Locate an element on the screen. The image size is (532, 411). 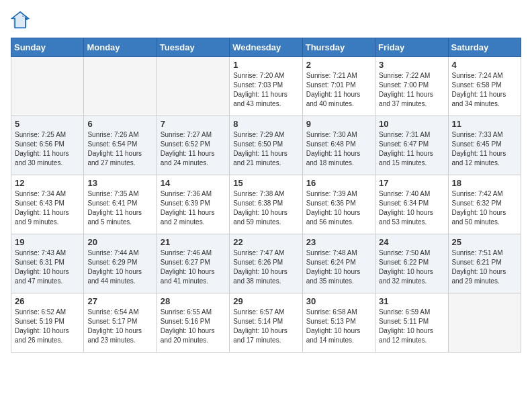
day-number: 27 is located at coordinates (120, 301).